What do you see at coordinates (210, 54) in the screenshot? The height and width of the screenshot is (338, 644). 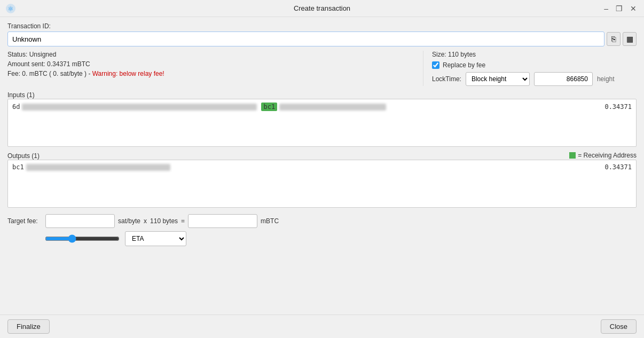 I see `status-text: Status: Unsigned` at bounding box center [210, 54].